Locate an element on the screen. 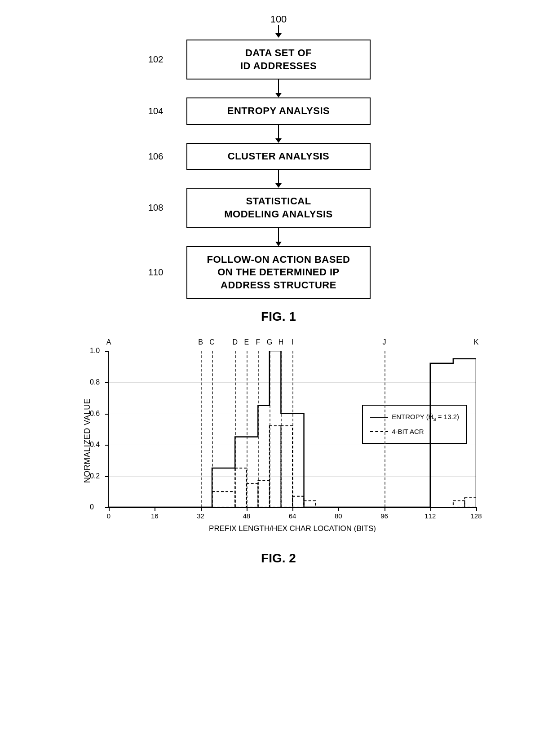  col-letter-k: K is located at coordinates (476, 342).